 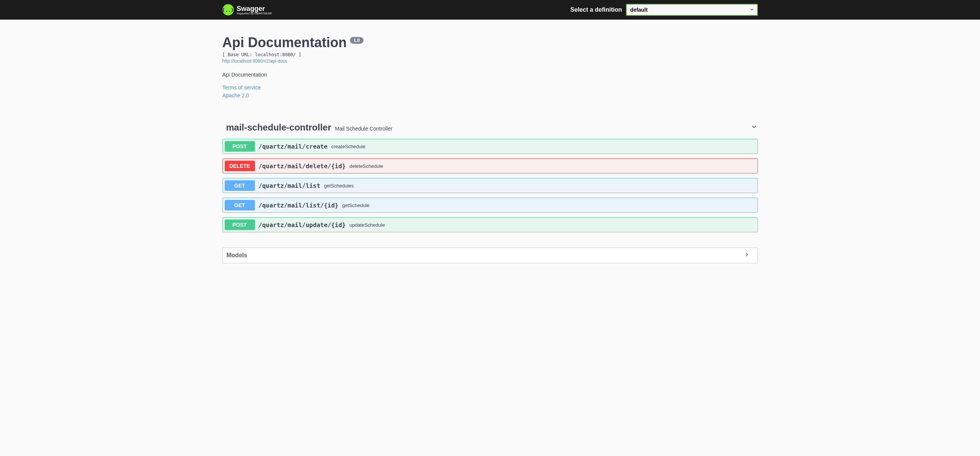 What do you see at coordinates (692, 10) in the screenshot?
I see `definition-select: default` at bounding box center [692, 10].